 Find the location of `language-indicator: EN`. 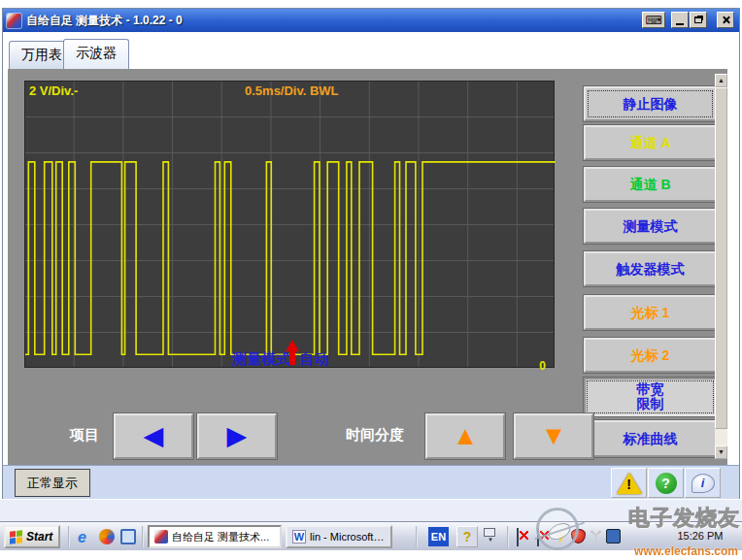

language-indicator: EN is located at coordinates (439, 537).